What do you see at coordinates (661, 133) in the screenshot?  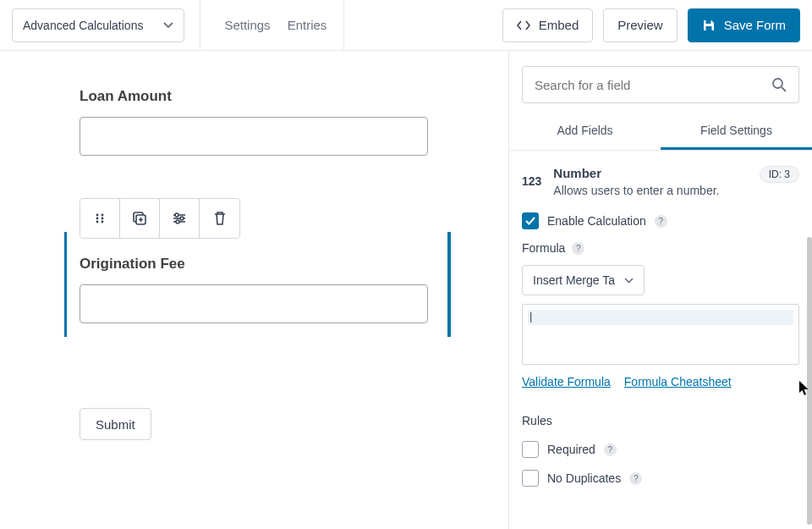 I see `sidebar-tabs: Add Fields Field Settings` at bounding box center [661, 133].